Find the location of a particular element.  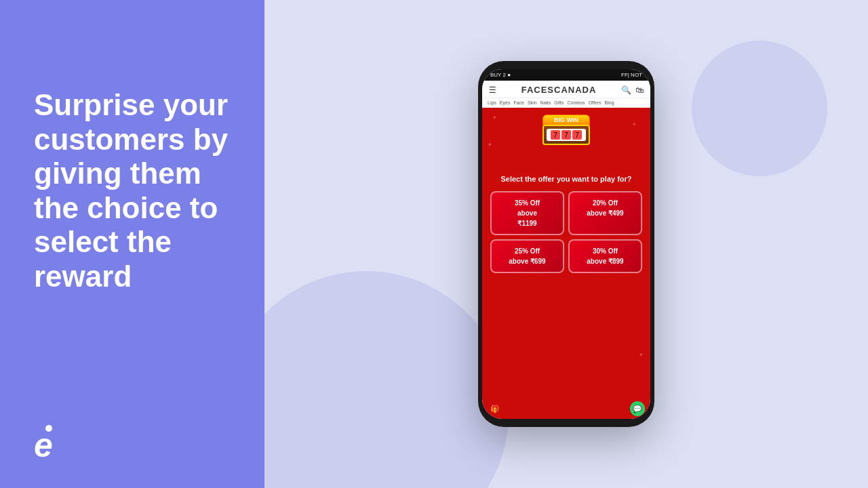

big-win-banner: BIG WIN is located at coordinates (566, 120).